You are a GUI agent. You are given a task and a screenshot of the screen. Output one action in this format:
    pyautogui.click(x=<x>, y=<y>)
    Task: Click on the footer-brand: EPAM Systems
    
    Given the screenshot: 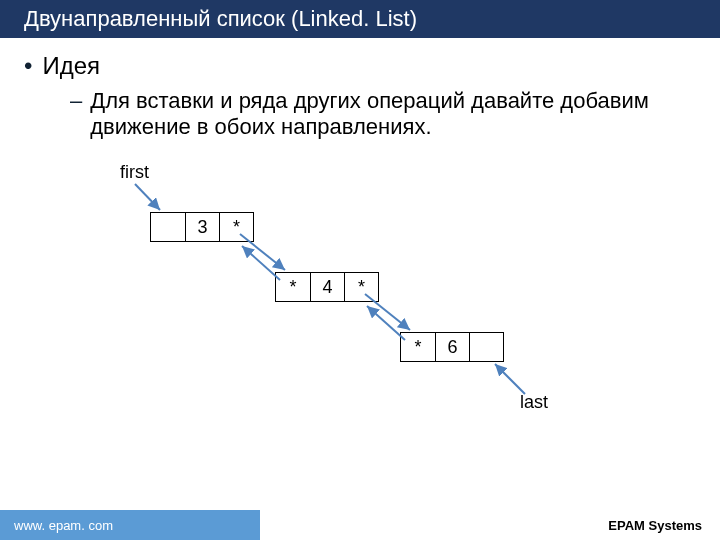 What is the action you would take?
    pyautogui.click(x=655, y=525)
    